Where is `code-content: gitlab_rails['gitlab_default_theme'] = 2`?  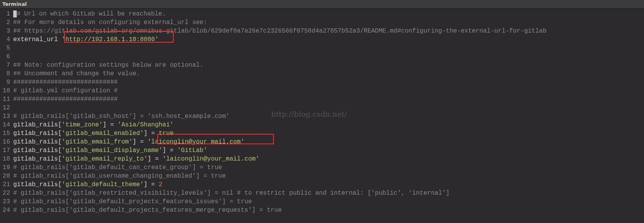
code-content: gitlab_rails['gitlab_default_theme'] = 2 is located at coordinates (329, 185).